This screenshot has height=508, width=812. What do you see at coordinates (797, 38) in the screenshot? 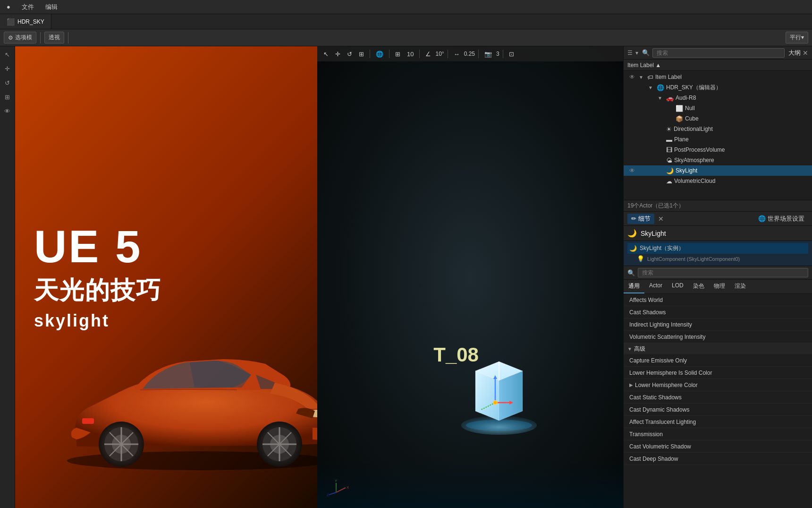
I see `toolbar-parallel-btn: 平行▾` at bounding box center [797, 38].